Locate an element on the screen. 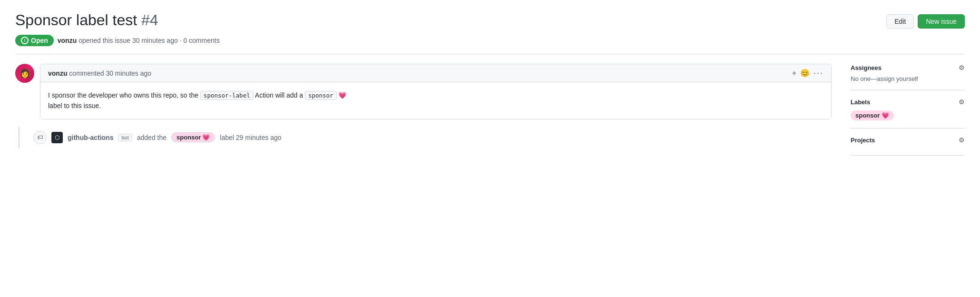 This screenshot has width=980, height=297. timeline-label-text: sponsor is located at coordinates (188, 137).